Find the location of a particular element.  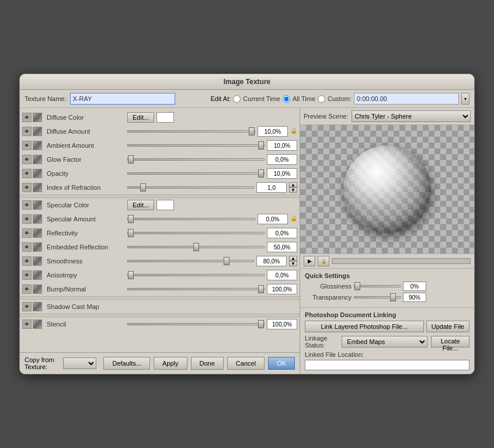

param-row-specular-amount: 👁Specular Amount🔒 is located at coordinates (160, 219).